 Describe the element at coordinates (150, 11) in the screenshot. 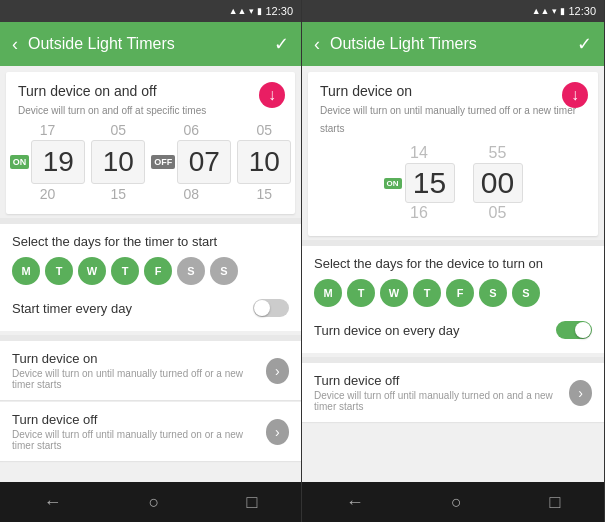

I see `left-status-bar: ▲▲ ▾ ▮ 12:30` at that location.